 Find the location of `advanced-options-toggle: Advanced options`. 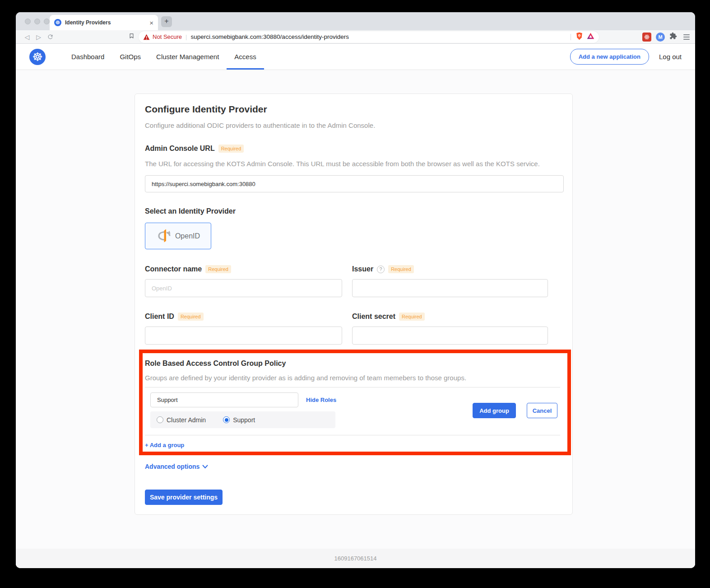

advanced-options-toggle: Advanced options is located at coordinates (176, 467).